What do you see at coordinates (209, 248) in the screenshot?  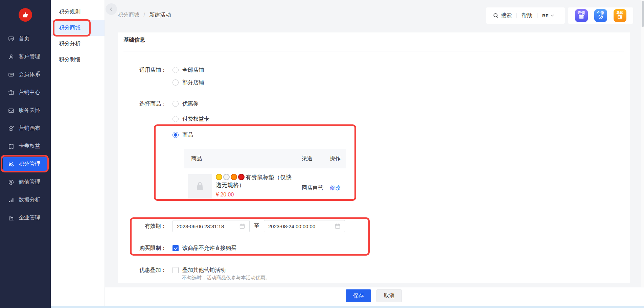 I see `checkbox-label: 该商品不允许直接购买` at bounding box center [209, 248].